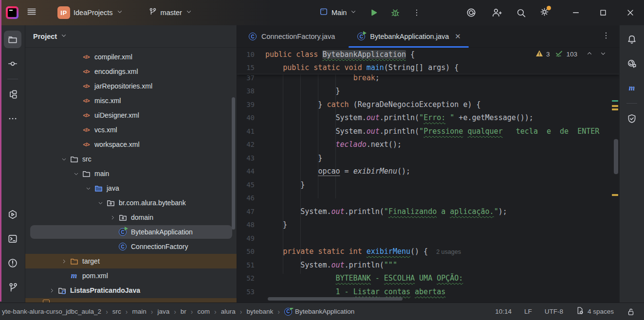  Describe the element at coordinates (497, 13) in the screenshot. I see `code-with-me-button` at that location.